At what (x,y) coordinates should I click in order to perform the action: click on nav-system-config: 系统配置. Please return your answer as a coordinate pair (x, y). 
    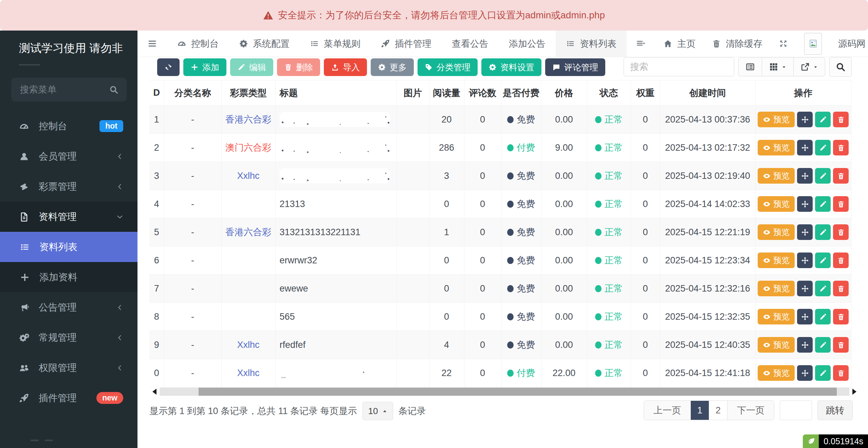
    Looking at the image, I should click on (264, 43).